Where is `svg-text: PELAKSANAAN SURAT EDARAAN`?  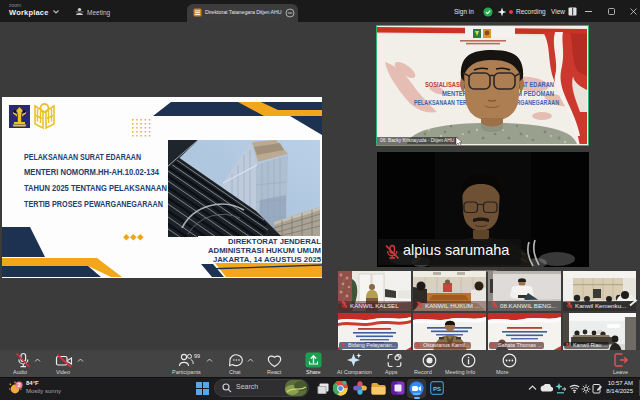 svg-text: PELAKSANAAN SURAT EDARAAN is located at coordinates (82, 156).